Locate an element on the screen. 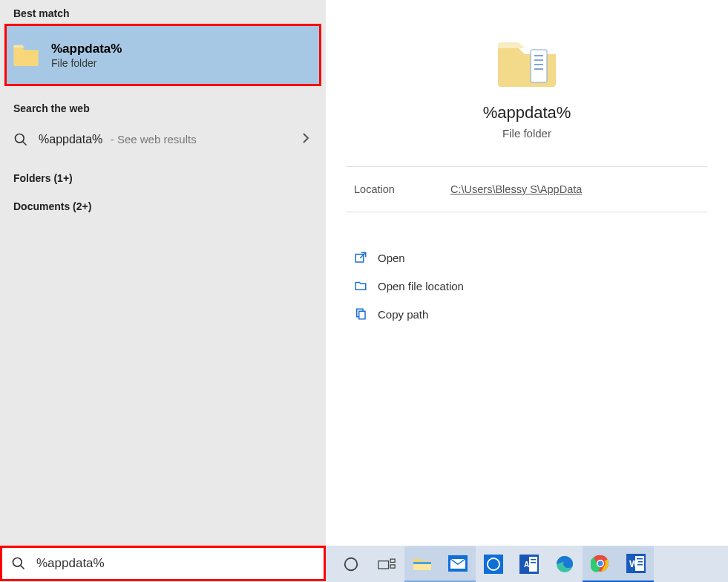 This screenshot has height=582, width=728. task-view-button is located at coordinates (387, 564).